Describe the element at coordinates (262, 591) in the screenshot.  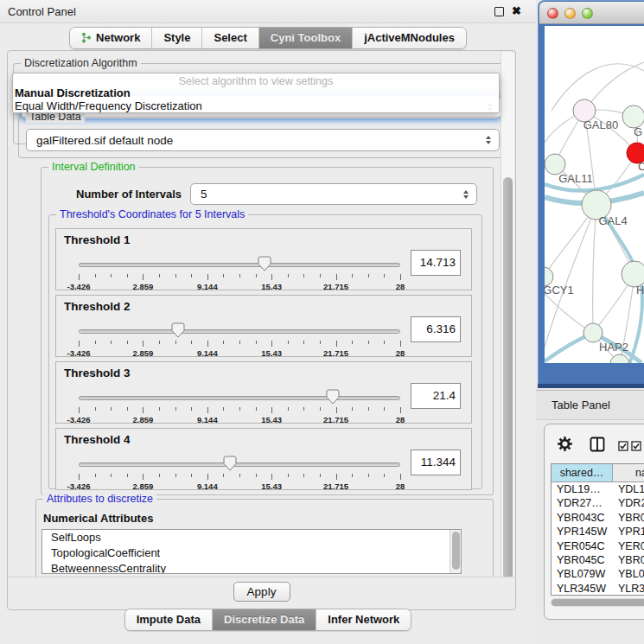
I see `apply-button: Apply` at that location.